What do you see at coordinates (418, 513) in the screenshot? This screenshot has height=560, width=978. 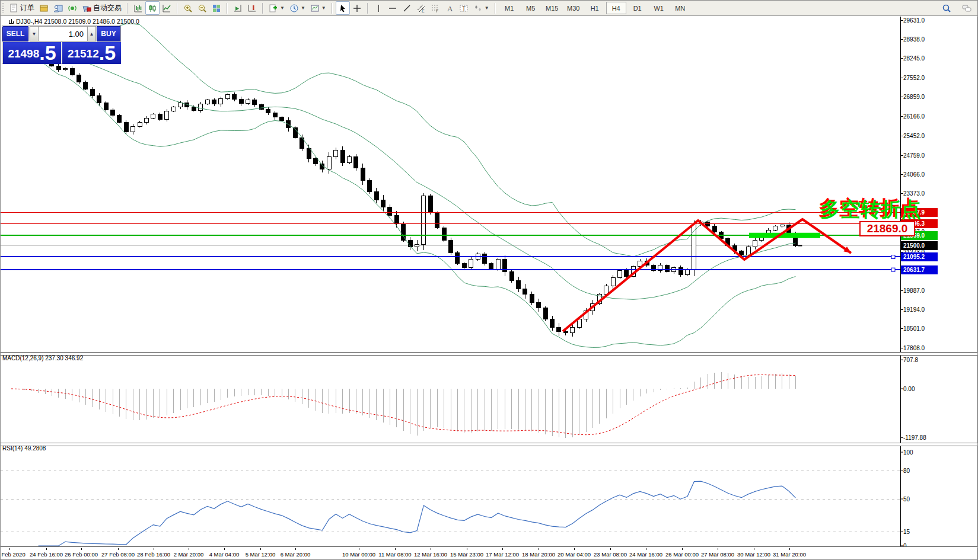 I see `rsi-line` at bounding box center [418, 513].